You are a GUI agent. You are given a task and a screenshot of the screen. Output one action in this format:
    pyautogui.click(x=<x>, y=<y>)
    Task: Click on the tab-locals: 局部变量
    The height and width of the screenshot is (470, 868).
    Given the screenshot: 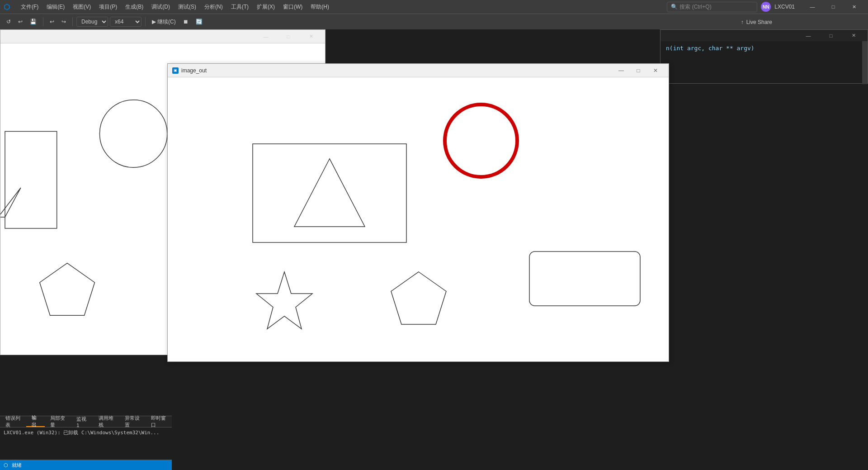 What is the action you would take?
    pyautogui.click(x=58, y=422)
    